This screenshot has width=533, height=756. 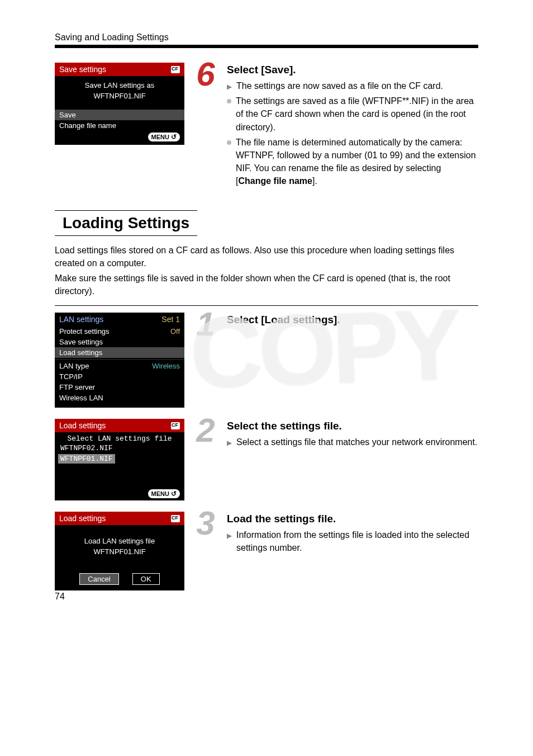 What do you see at coordinates (206, 74) in the screenshot?
I see `step-number-6: 6` at bounding box center [206, 74].